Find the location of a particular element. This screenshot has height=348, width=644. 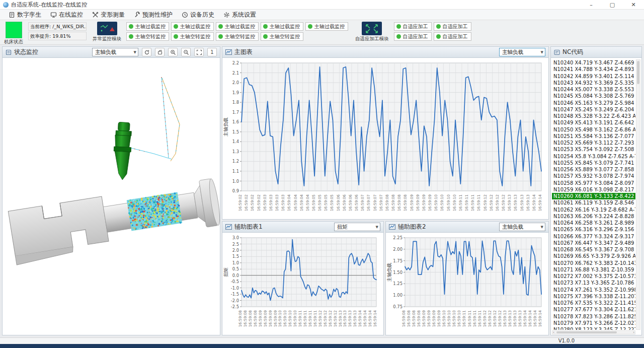

spindle-idle-monitor-button-4: 主轴空转监控 is located at coordinates (282, 36).